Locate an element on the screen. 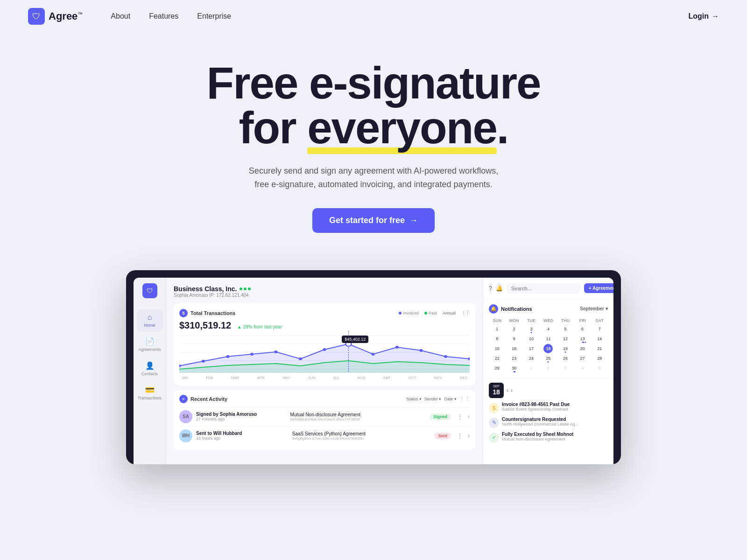  add-agreement-button: + Agreement is located at coordinates (599, 288).